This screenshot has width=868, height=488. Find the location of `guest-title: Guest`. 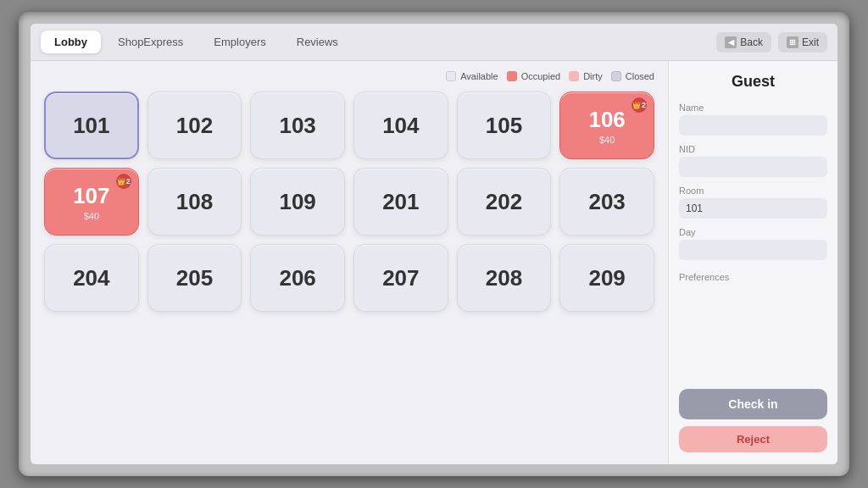

guest-title: Guest is located at coordinates (753, 81).